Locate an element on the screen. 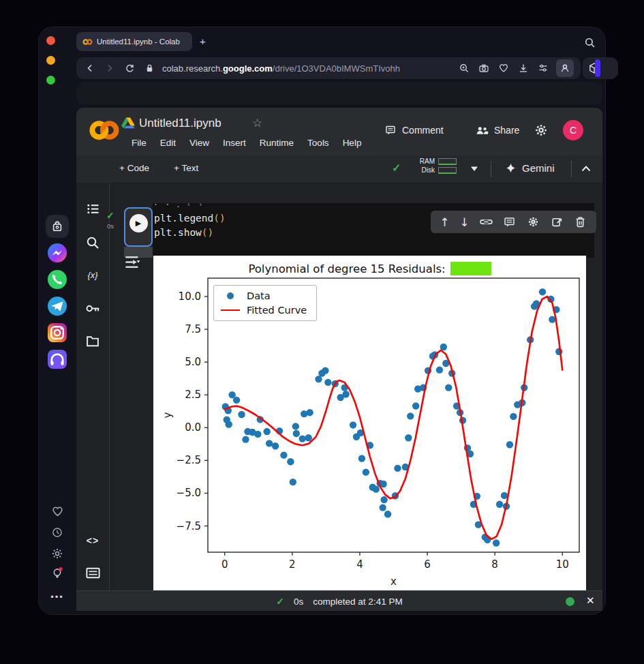 This screenshot has width=644, height=664. menu-runtime: Runtime is located at coordinates (277, 143).